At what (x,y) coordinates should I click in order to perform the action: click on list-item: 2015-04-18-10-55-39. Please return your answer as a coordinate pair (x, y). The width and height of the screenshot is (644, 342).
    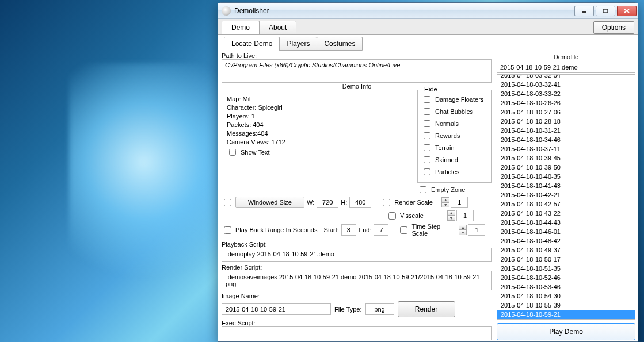
    Looking at the image, I should click on (566, 305).